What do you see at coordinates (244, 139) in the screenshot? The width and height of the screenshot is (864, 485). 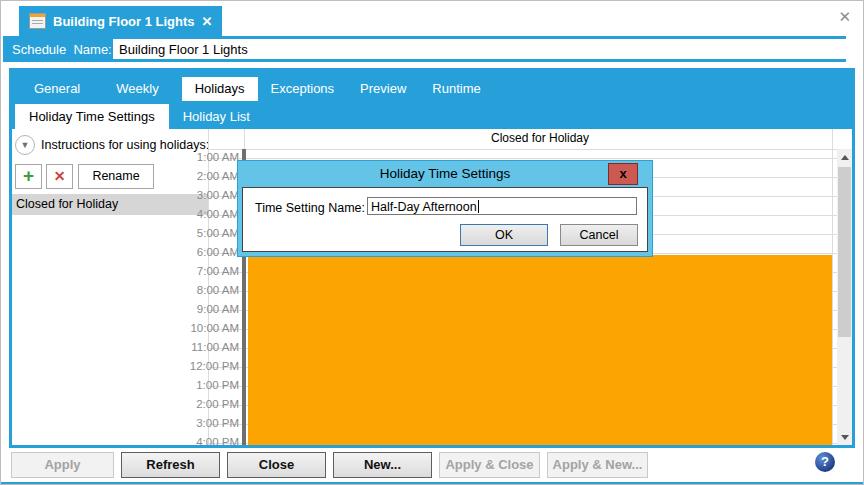 I see `grid-header-vline` at bounding box center [244, 139].